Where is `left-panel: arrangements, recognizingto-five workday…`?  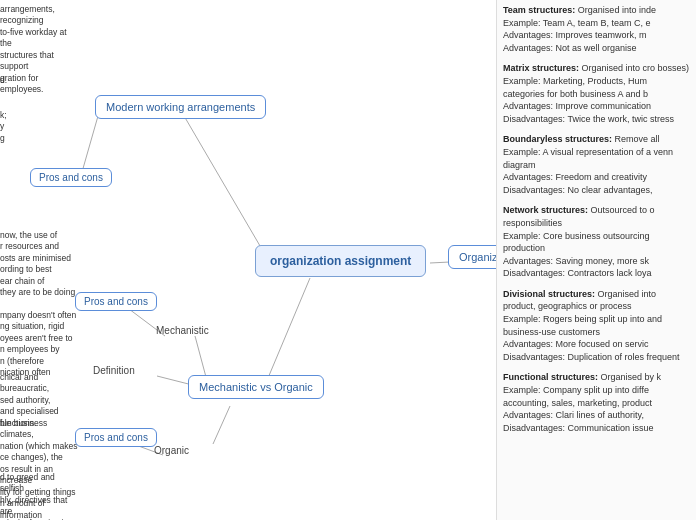 left-panel: arrangements, recognizingto-five workday… is located at coordinates (42, 260).